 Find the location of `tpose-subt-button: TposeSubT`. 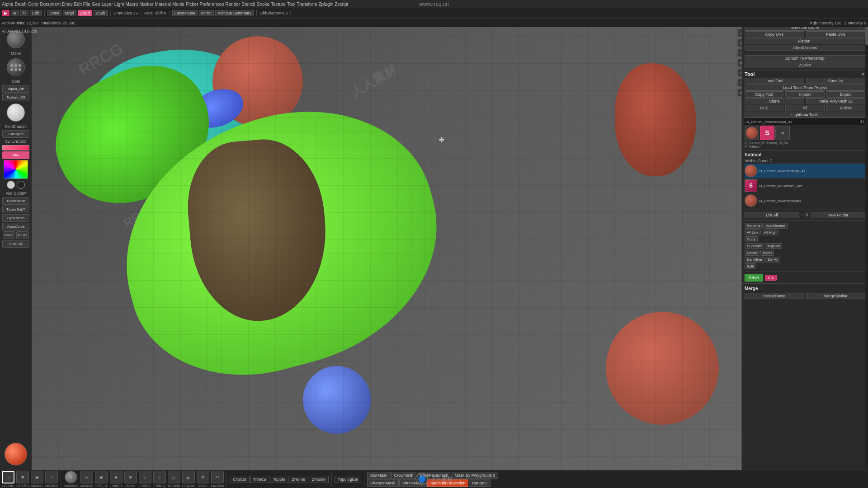

tpose-subt-button: TposeSubT is located at coordinates (16, 210).